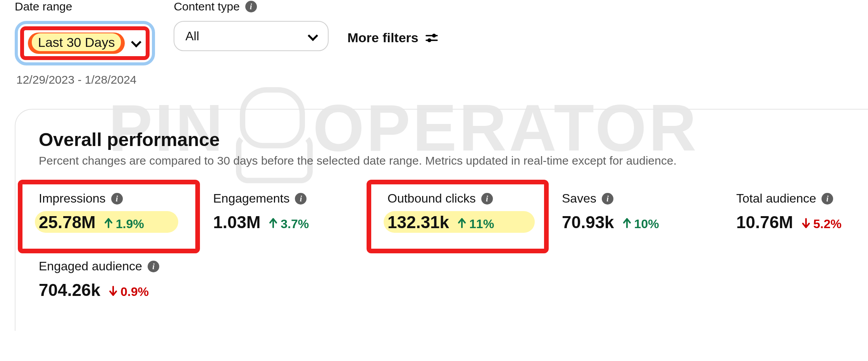  What do you see at coordinates (251, 26) in the screenshot?
I see `content-type-filter: Content type i All` at bounding box center [251, 26].